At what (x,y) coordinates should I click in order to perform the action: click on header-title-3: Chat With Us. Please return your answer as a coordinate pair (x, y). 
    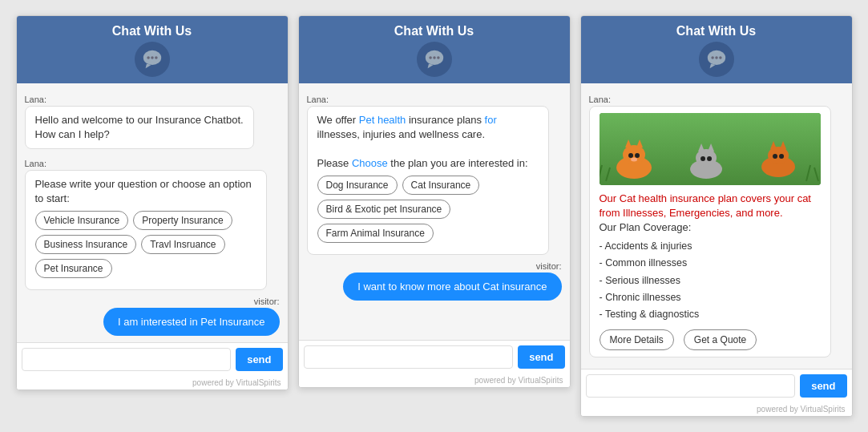
    Looking at the image, I should click on (717, 31).